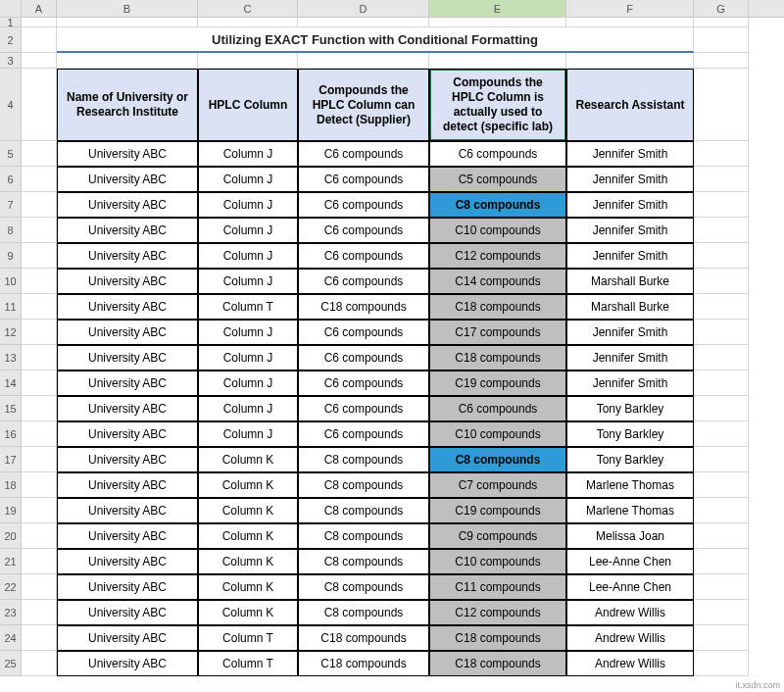  Describe the element at coordinates (498, 664) in the screenshot. I see `cell-E25: C18 compounds` at that location.